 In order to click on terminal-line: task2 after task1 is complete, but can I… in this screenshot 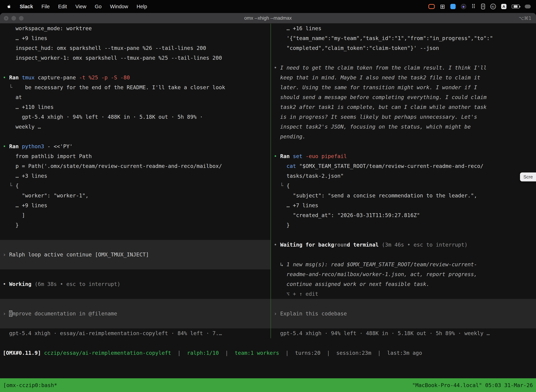, I will do `click(403, 107)`.